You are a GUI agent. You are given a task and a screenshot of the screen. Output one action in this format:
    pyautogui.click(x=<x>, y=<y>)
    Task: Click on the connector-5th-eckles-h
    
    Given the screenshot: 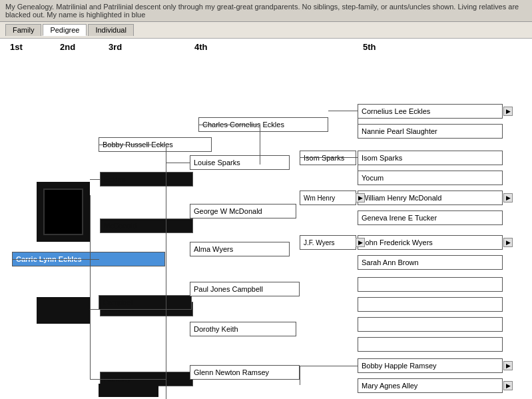 What is the action you would take?
    pyautogui.click(x=343, y=111)
    